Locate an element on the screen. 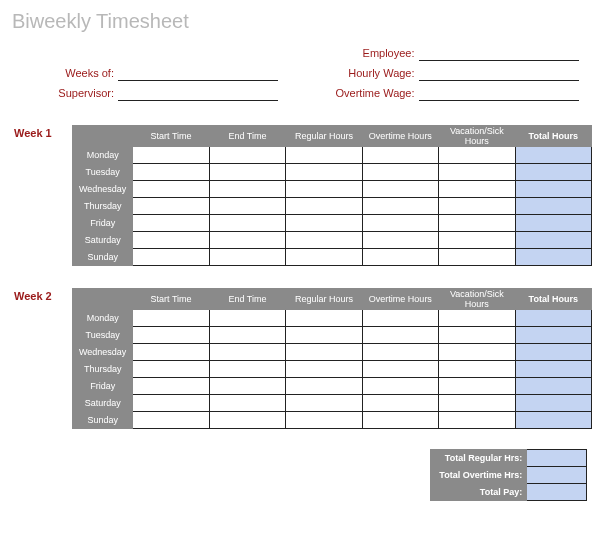 This screenshot has height=542, width=597. total-pay-label: Total Pay: is located at coordinates (479, 492).